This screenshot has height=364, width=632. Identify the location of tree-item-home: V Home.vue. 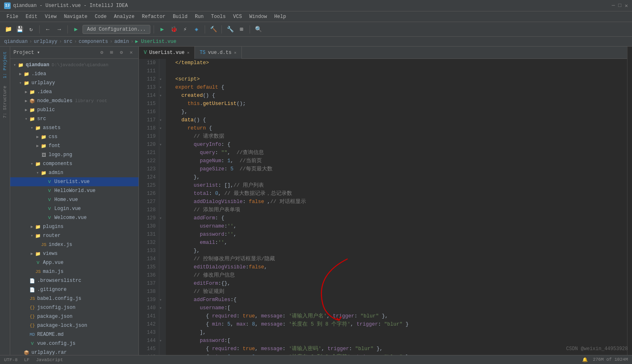
(74, 200).